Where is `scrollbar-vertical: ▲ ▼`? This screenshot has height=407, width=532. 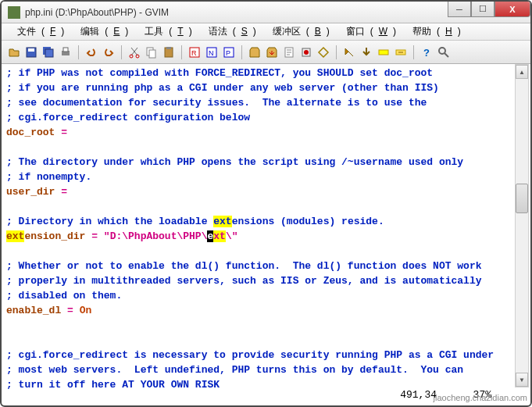
scrollbar-vertical: ▲ ▼ is located at coordinates (522, 226).